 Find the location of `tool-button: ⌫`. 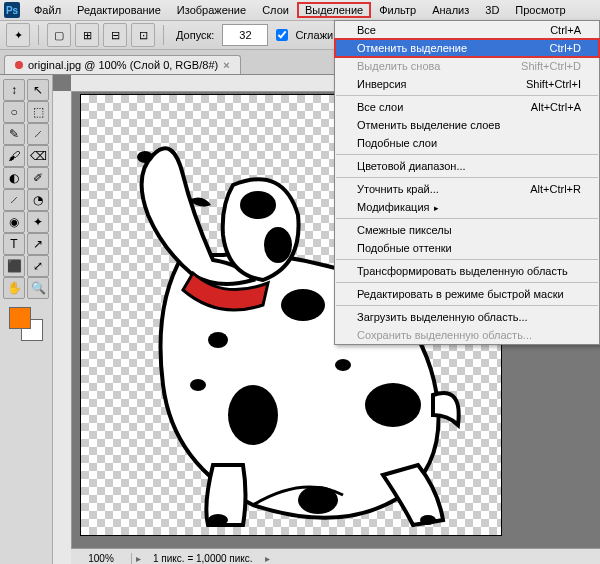

tool-button: ⌫ is located at coordinates (38, 156).